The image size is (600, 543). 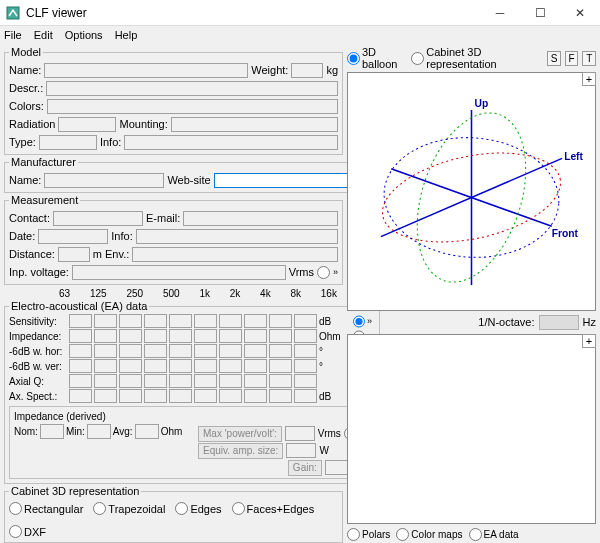 I want to click on meas-info-field, so click(x=237, y=236).